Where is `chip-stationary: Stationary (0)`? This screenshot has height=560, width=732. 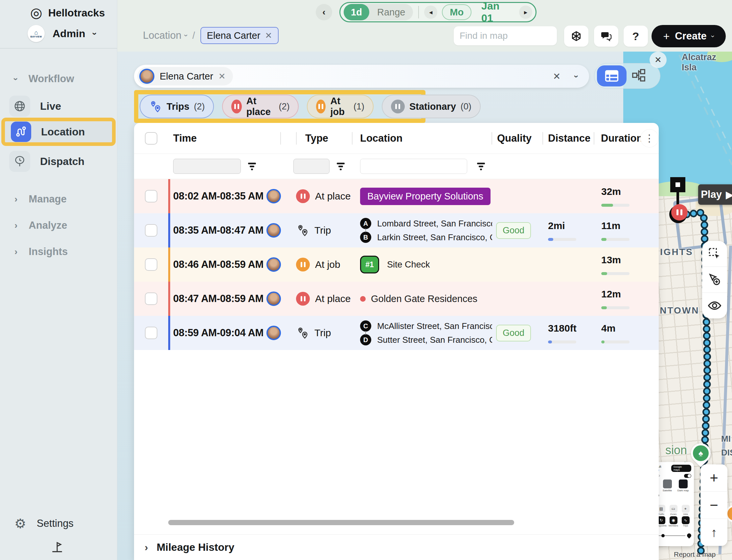 chip-stationary: Stationary (0) is located at coordinates (431, 107).